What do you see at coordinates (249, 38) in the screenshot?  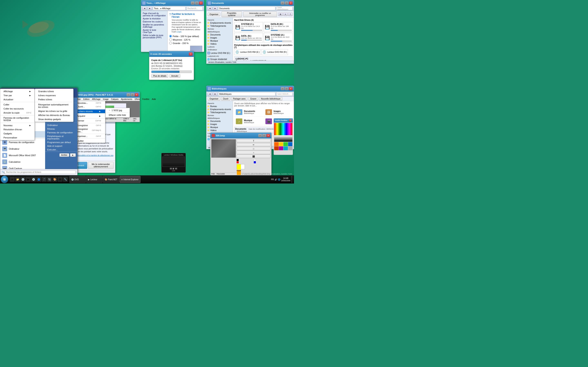 I see `drive-data-n: 💾 DATA- (N:) 103 Go libres sur 400 Go` at bounding box center [249, 38].